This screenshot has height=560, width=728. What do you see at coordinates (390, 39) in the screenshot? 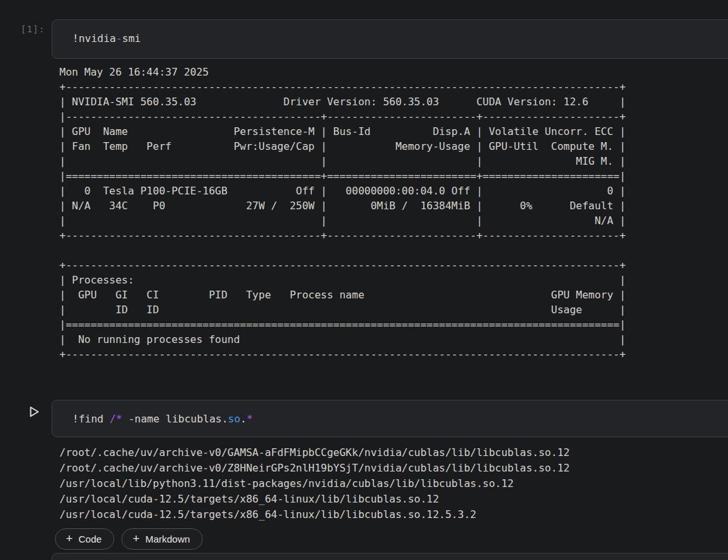
I see `code-cell-input-1: !nvidia-smi` at bounding box center [390, 39].